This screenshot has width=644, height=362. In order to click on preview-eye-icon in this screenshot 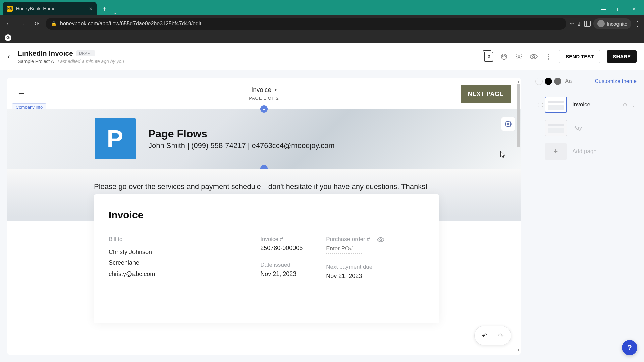, I will do `click(534, 57)`.